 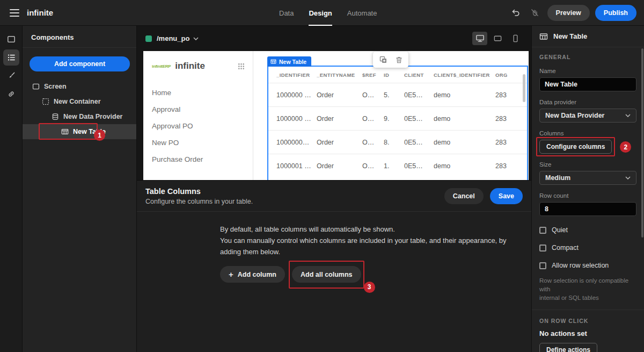 I want to click on tree-item-new-data-provider: New Data Provider, so click(x=79, y=117).